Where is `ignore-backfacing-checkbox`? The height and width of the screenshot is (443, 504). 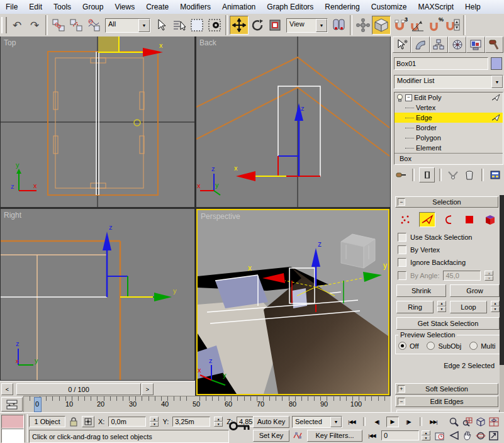 ignore-backfacing-checkbox is located at coordinates (402, 262).